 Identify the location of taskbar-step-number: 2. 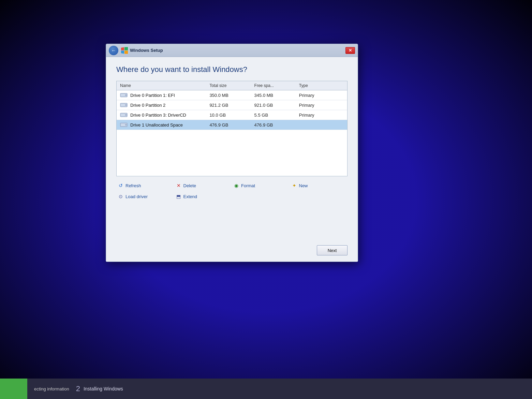
(78, 389).